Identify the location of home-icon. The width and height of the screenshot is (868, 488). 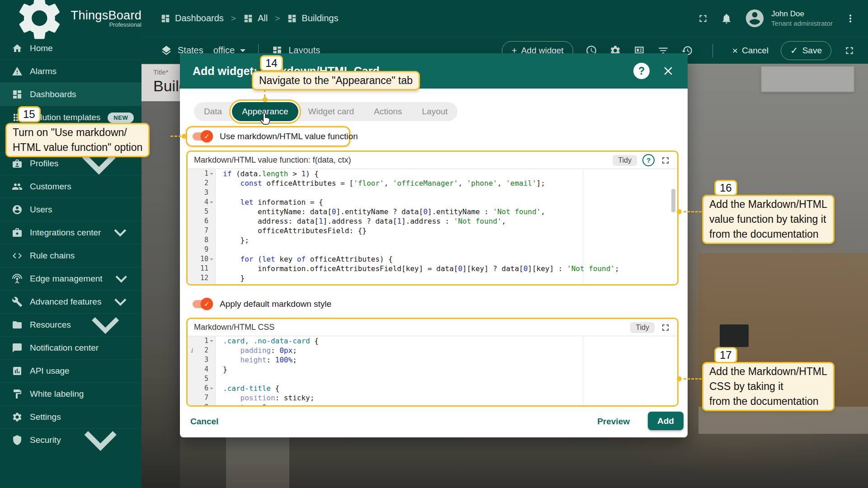
(17, 48).